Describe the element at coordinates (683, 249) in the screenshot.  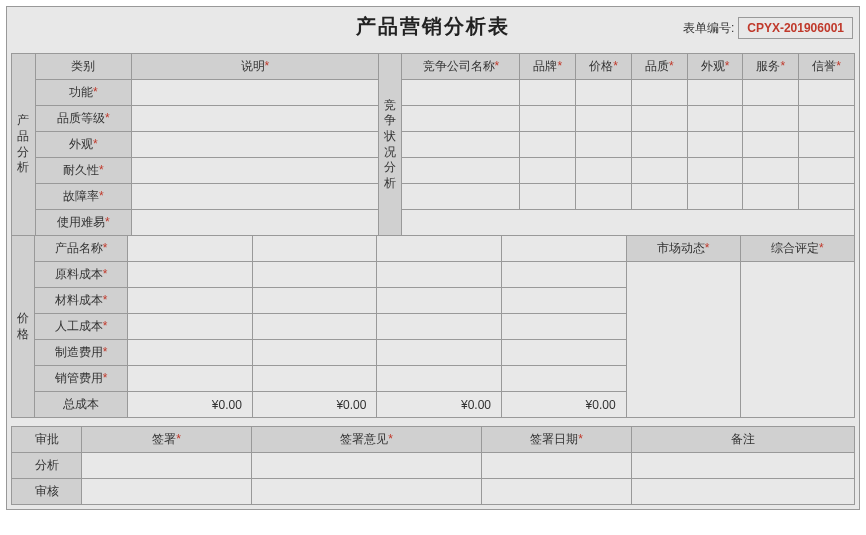
I see `col-market-trend: 市场动态*` at that location.